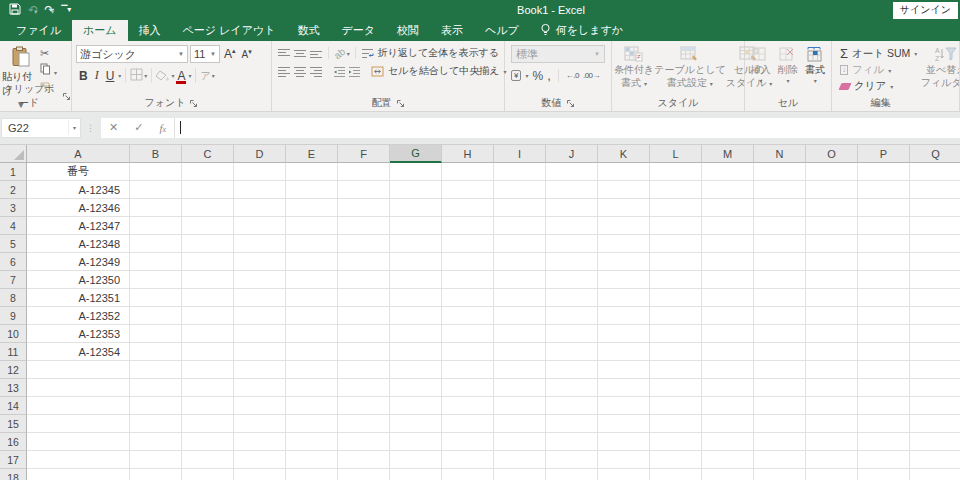 The width and height of the screenshot is (960, 480). What do you see at coordinates (162, 128) in the screenshot?
I see `insert-function-icon: fx` at bounding box center [162, 128].